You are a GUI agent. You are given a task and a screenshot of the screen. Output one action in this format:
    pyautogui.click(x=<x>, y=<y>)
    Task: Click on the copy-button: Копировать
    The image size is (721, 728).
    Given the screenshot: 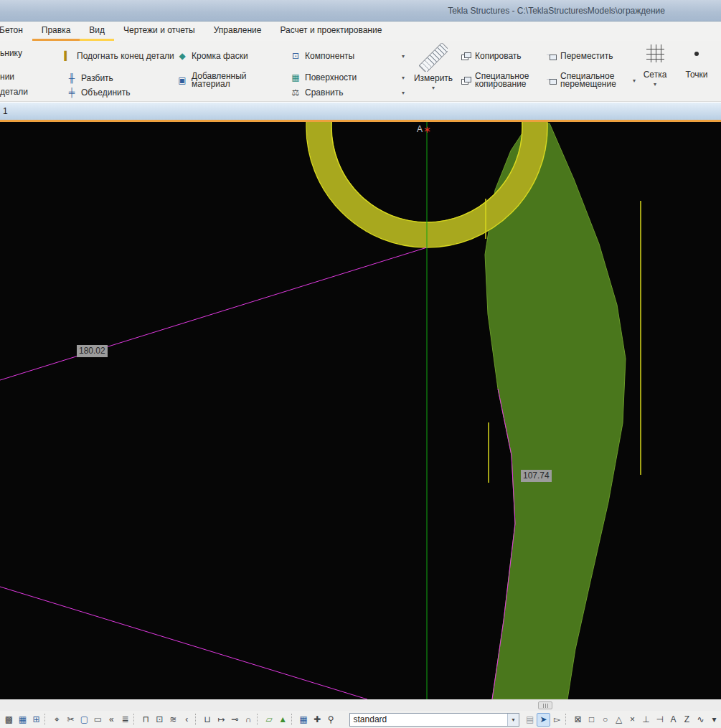 What is the action you would take?
    pyautogui.click(x=491, y=56)
    